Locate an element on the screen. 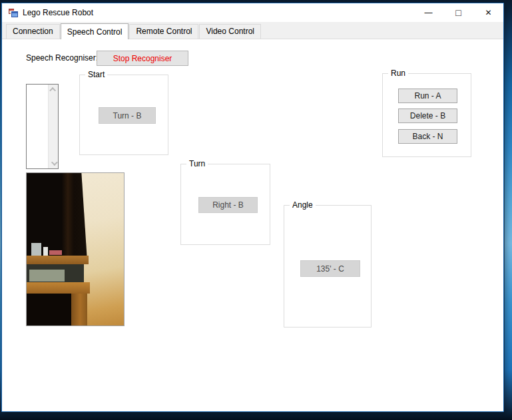 This screenshot has width=512, height=420. photo-small-box is located at coordinates (36, 249).